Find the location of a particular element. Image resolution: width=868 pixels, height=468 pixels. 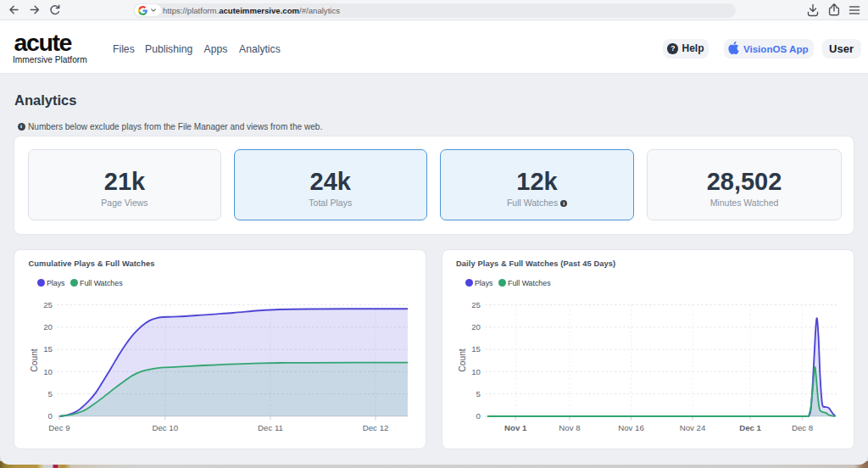

svg-text: Dec 10 is located at coordinates (164, 427).